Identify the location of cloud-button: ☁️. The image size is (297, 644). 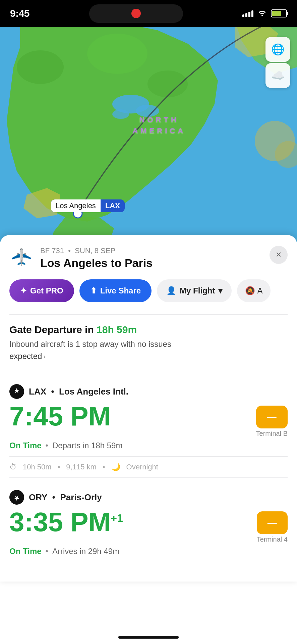
(278, 76).